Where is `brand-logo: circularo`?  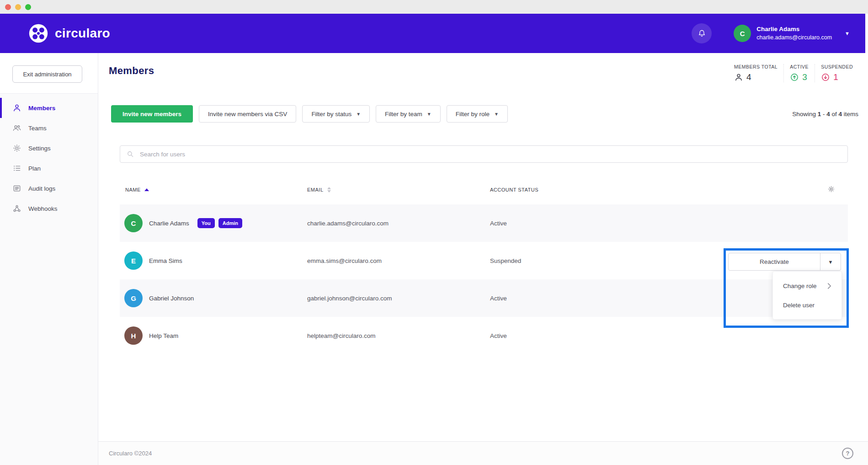 brand-logo: circularo is located at coordinates (69, 33).